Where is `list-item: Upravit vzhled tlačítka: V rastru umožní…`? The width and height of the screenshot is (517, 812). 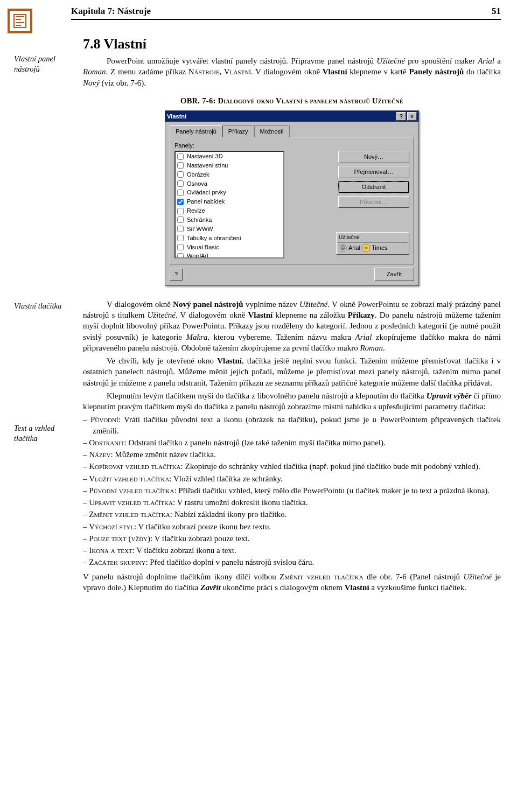 list-item: Upravit vzhled tlačítka: V rastru umožní… is located at coordinates (292, 502).